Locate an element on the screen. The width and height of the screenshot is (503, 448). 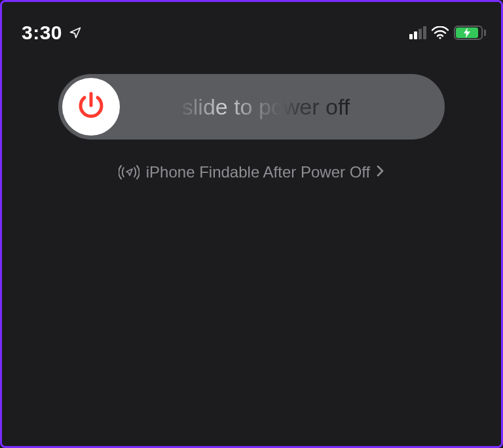
battery-charging-icon is located at coordinates (468, 33).